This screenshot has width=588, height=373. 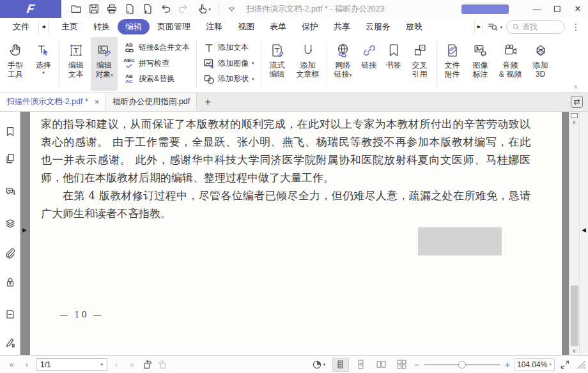 What do you see at coordinates (576, 27) in the screenshot?
I see `more-options-button: ⋮` at bounding box center [576, 27].